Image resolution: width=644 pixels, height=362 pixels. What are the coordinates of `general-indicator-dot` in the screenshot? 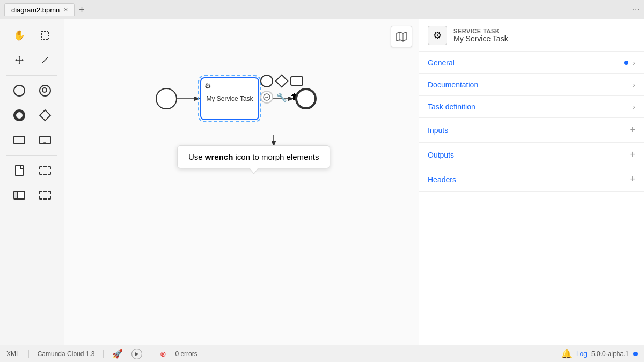 It's located at (626, 63).